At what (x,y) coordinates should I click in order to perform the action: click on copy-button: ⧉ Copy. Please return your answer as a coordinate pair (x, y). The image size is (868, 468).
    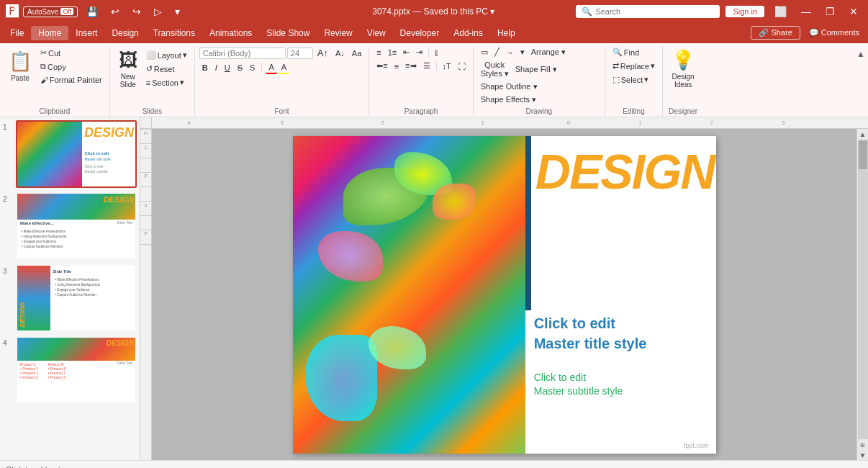
    Looking at the image, I should click on (71, 66).